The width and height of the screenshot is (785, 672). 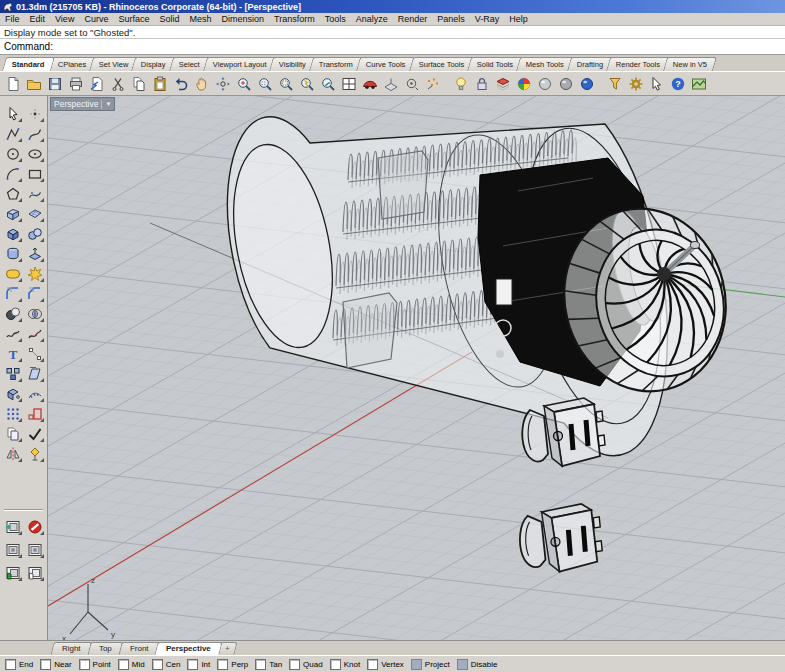 What do you see at coordinates (13, 134) in the screenshot?
I see `tool-polyline` at bounding box center [13, 134].